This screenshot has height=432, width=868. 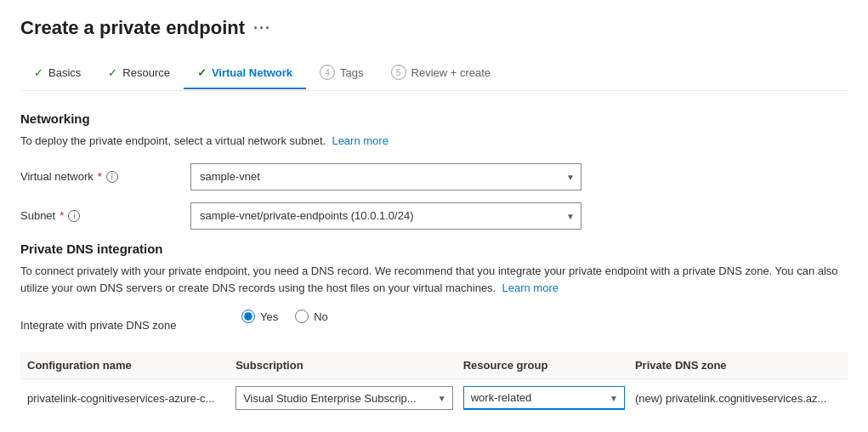 I want to click on integrate-dns-row: Integrate with private DNS zone Yes No, so click(x=434, y=325).